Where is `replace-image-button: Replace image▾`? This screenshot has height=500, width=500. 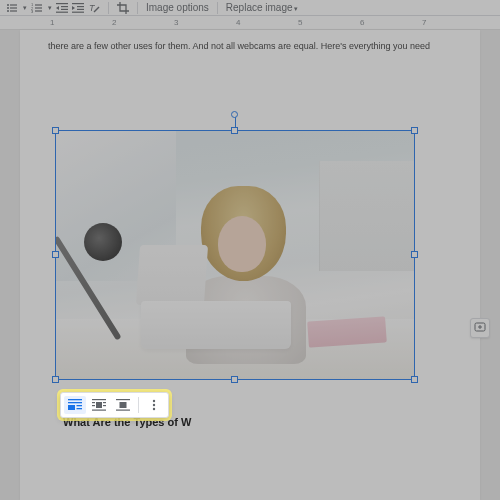 replace-image-button: Replace image▾ is located at coordinates (262, 8).